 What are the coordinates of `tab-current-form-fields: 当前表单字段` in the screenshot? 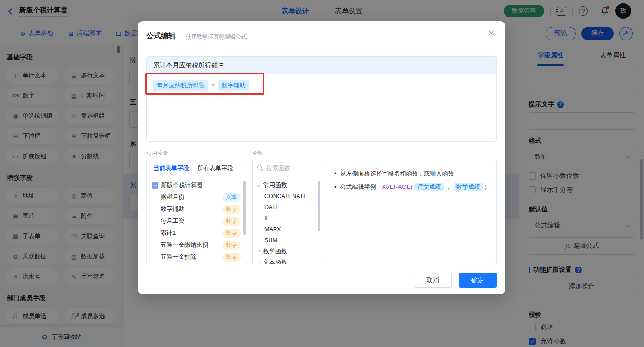 It's located at (171, 168).